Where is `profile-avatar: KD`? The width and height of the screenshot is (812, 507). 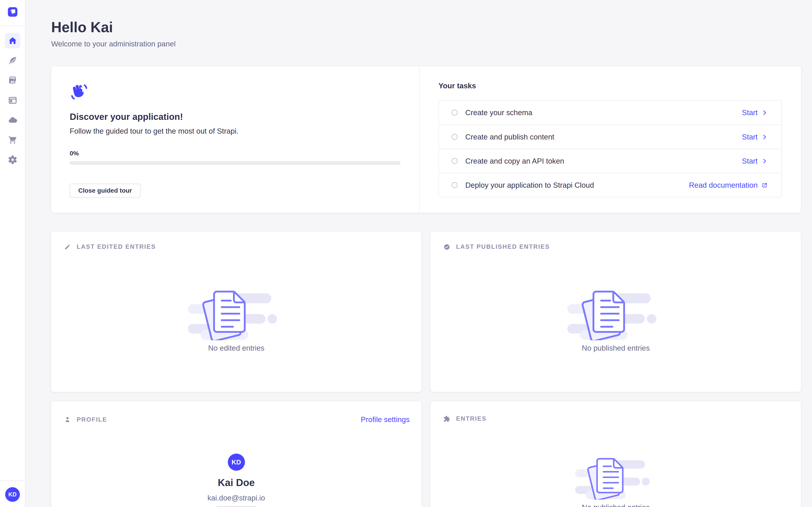 profile-avatar: KD is located at coordinates (236, 462).